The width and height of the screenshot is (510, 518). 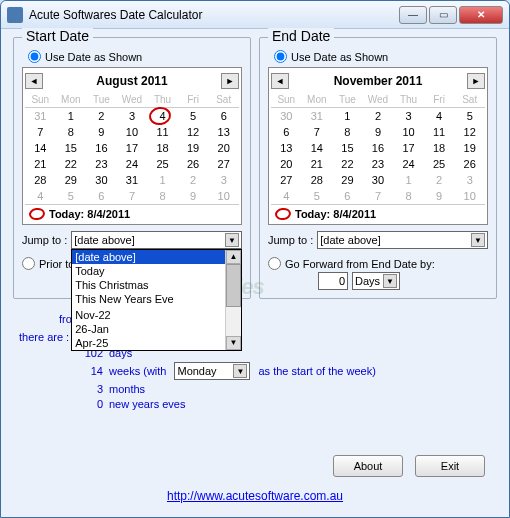 What do you see at coordinates (368, 466) in the screenshot?
I see `about-button: About` at bounding box center [368, 466].